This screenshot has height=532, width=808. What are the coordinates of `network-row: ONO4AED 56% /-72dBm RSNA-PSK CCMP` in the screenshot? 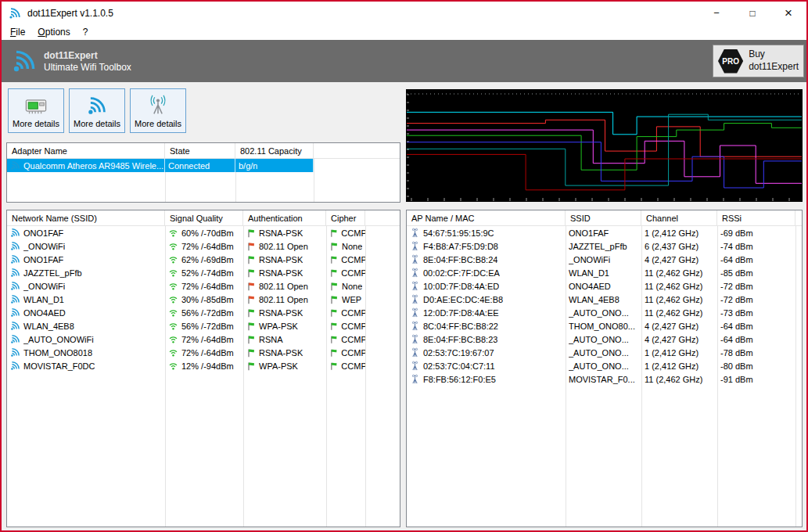 It's located at (203, 313).